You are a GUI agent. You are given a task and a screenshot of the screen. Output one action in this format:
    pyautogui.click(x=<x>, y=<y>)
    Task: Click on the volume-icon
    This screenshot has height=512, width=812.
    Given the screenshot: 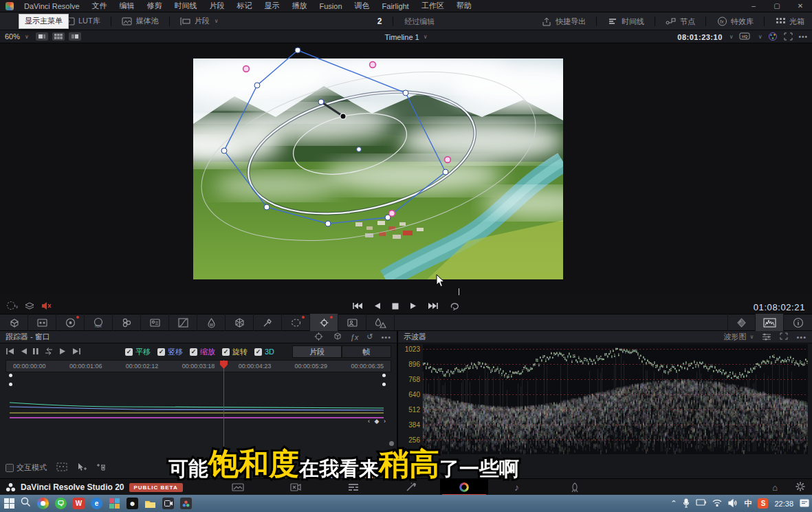 What is the action you would take?
    pyautogui.click(x=733, y=504)
    